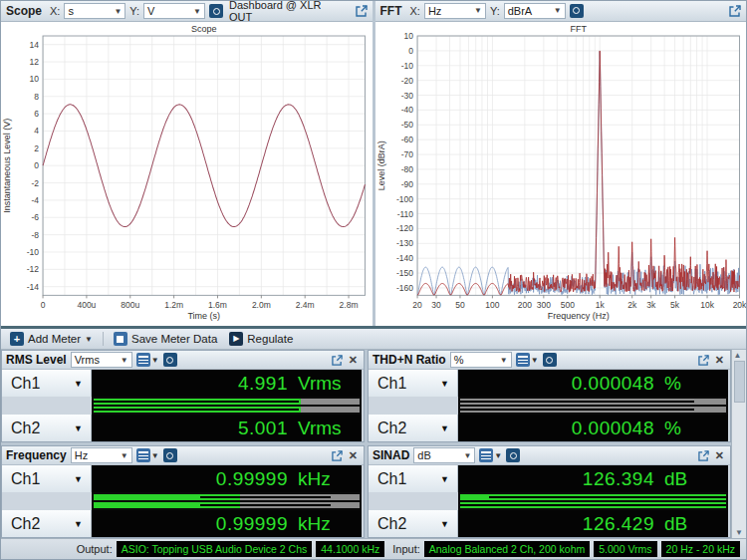 This screenshot has height=560, width=747. Describe the element at coordinates (305, 305) in the screenshot. I see `svg-text: 2.4m` at that location.